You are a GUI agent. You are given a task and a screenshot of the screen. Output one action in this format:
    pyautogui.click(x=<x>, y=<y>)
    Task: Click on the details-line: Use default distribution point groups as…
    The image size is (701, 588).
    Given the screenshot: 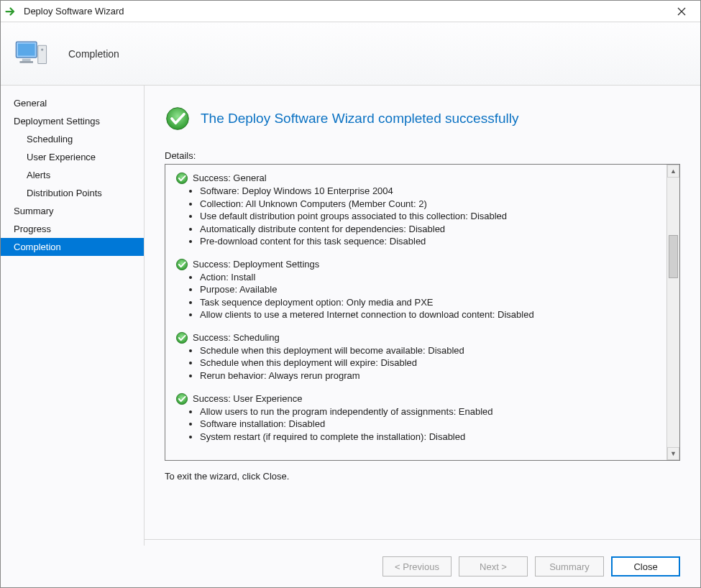 What is the action you would take?
    pyautogui.click(x=430, y=216)
    